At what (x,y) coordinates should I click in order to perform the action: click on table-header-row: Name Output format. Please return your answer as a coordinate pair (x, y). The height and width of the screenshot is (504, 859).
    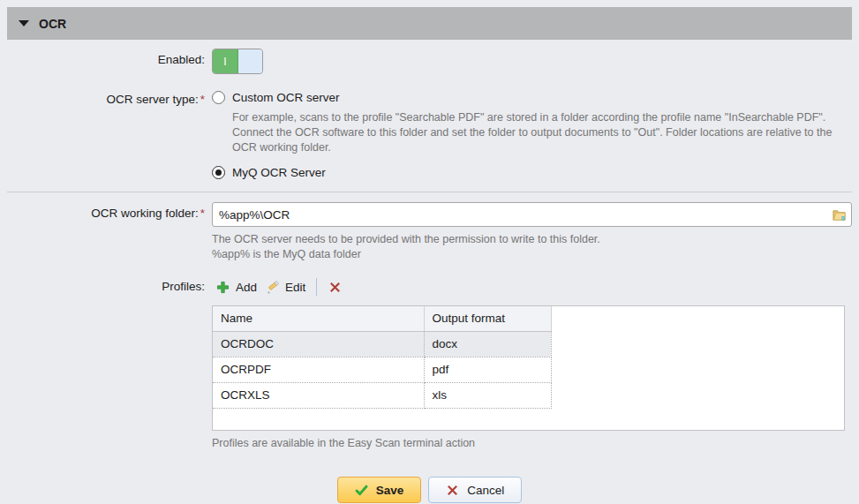
    Looking at the image, I should click on (381, 319).